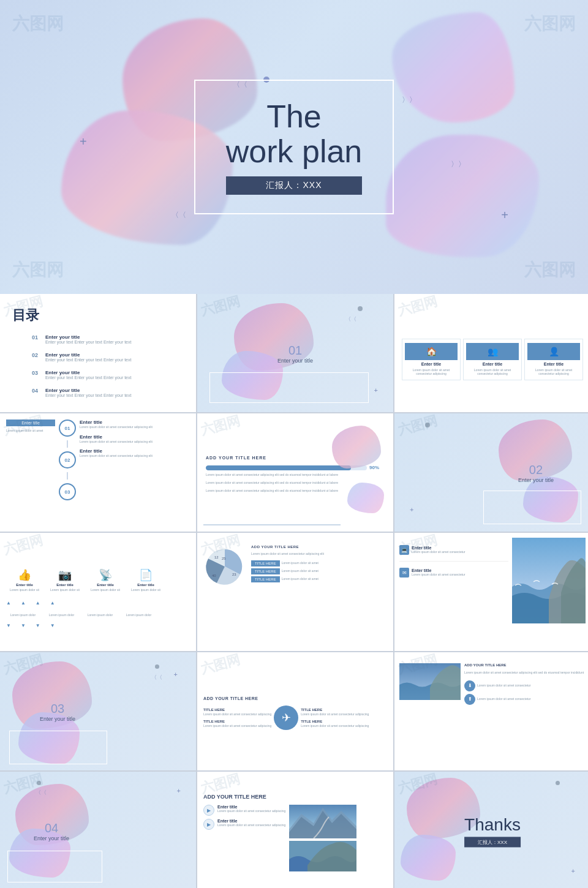 The image size is (588, 888). What do you see at coordinates (295, 353) in the screenshot?
I see `slide-section1: 六图网 01 Enter your title 〈〈 +` at bounding box center [295, 353].